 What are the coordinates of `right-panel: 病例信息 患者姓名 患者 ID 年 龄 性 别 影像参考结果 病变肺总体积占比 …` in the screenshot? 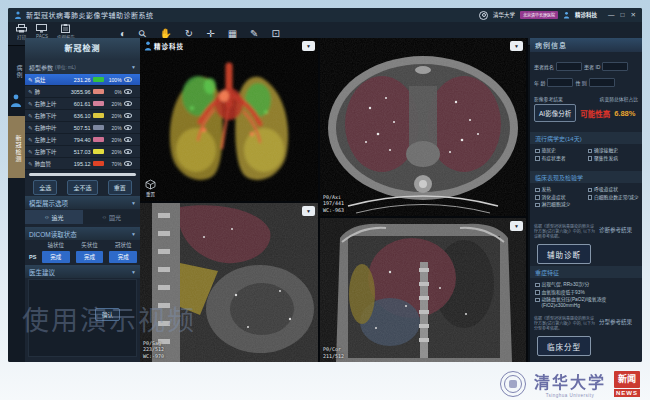 It's located at (586, 200).